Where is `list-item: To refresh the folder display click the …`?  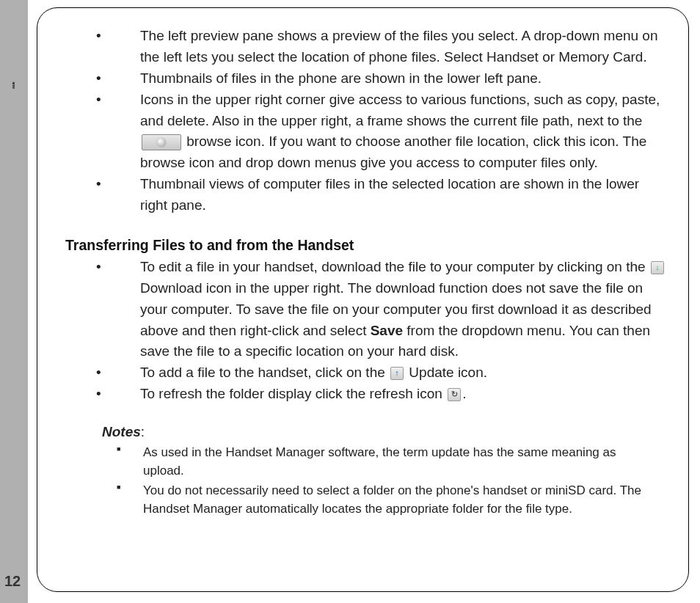
list-item: To refresh the folder display click the … is located at coordinates (382, 395).